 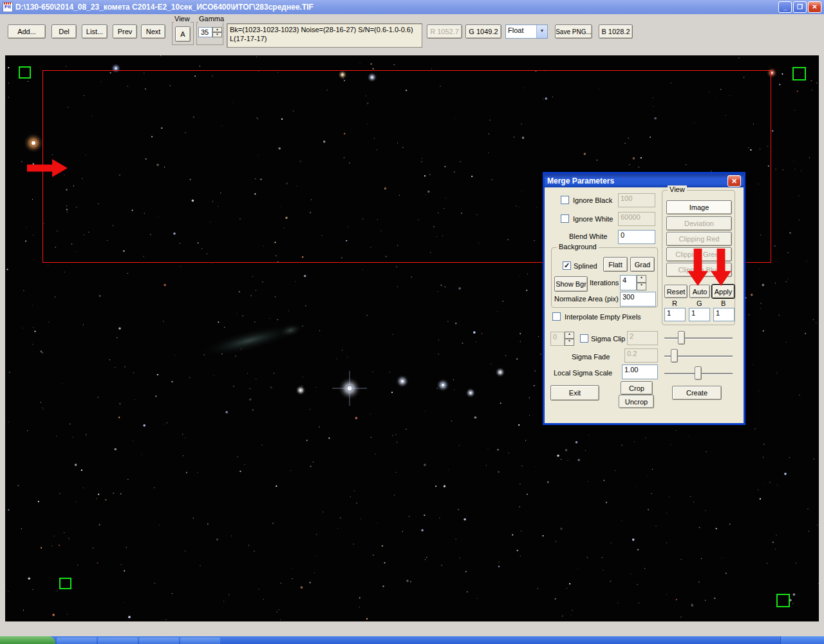 I want to click on image-stats-readout: Bk=(1023-1023-1023) Noise=(28-16-27) S/N…, so click(x=324, y=35).